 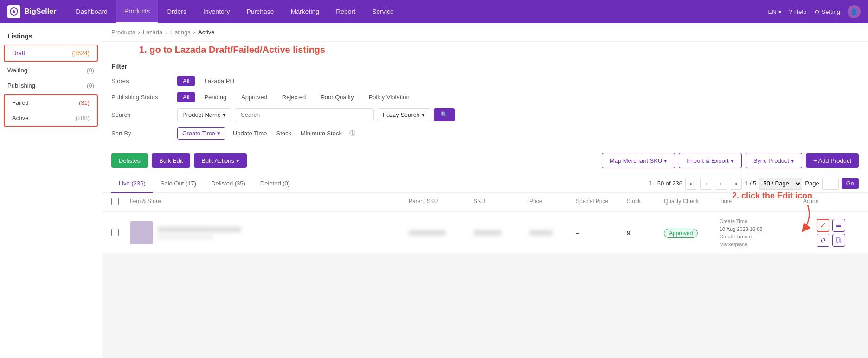 I want to click on copy-icon, so click(x=839, y=240).